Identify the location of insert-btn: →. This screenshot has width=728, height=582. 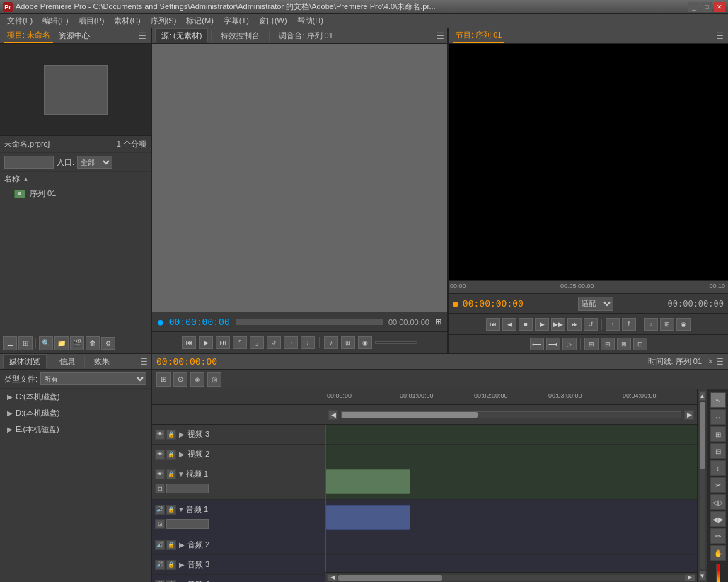
(291, 343).